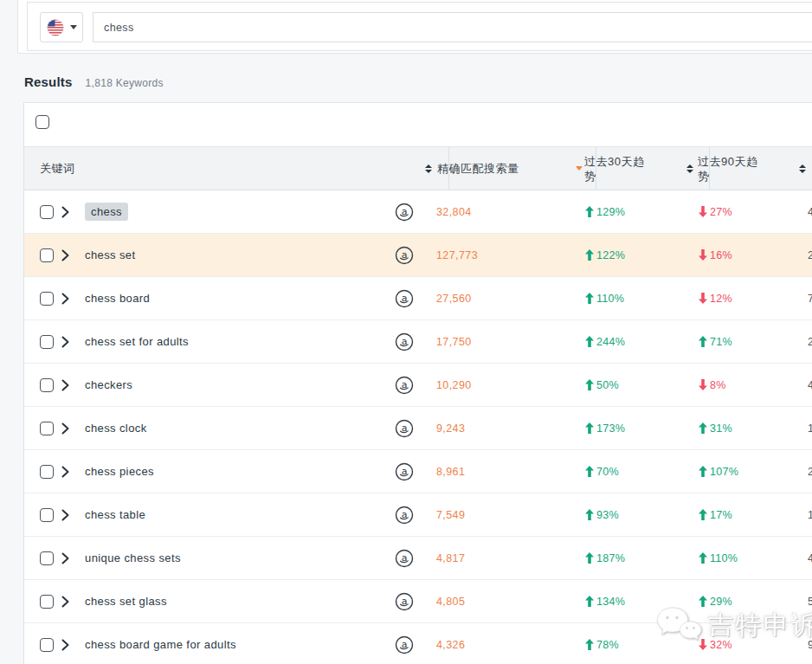 The height and width of the screenshot is (664, 812). Describe the element at coordinates (810, 211) in the screenshot. I see `clipped-column-value: 4` at that location.